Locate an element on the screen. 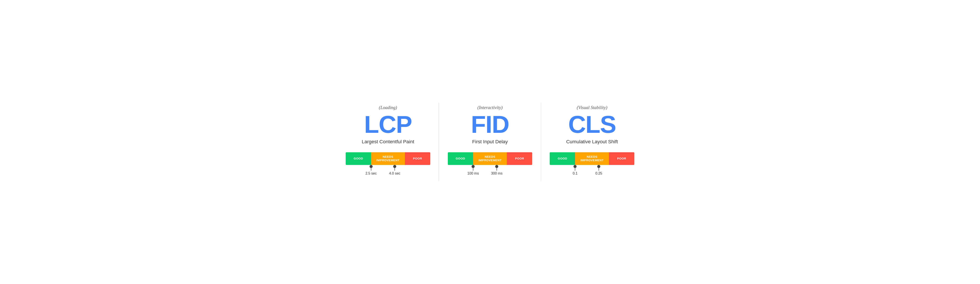 This screenshot has height=284, width=980. fid-marker-2-dot is located at coordinates (497, 167).